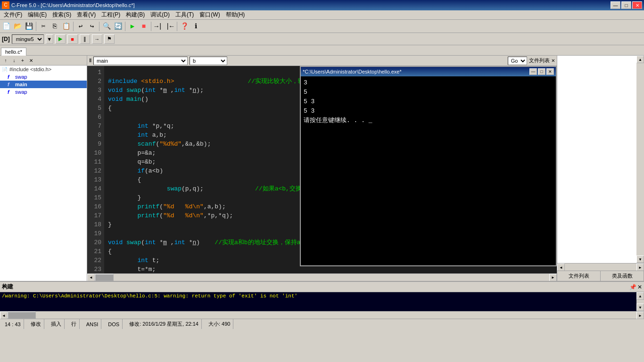 Image resolution: width=644 pixels, height=362 pixels. Describe the element at coordinates (640, 302) in the screenshot. I see `build-v-scroll: ▲ ▼` at that location.